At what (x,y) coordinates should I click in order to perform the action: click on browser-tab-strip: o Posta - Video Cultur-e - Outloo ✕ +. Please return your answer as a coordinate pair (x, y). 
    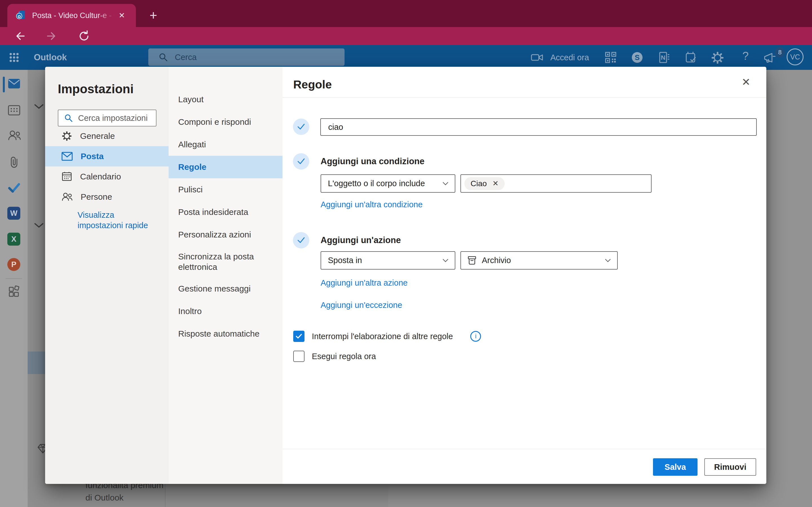
    Looking at the image, I should click on (406, 13).